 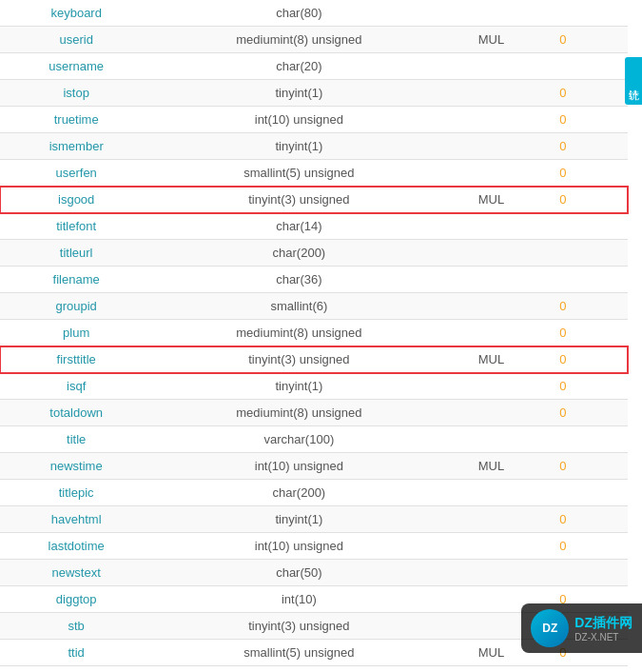 I want to click on table-row: lastdotimeint(10) unsigned0, so click(x=314, y=546).